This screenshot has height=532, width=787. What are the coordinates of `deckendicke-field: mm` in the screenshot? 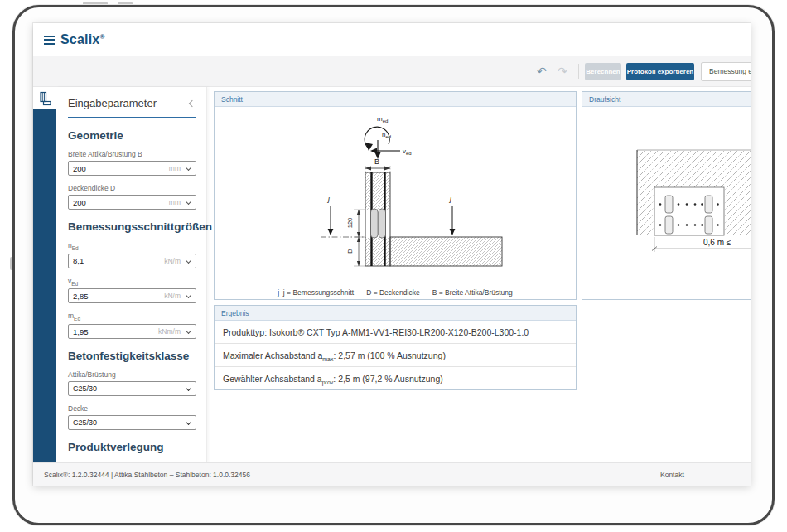 It's located at (133, 202).